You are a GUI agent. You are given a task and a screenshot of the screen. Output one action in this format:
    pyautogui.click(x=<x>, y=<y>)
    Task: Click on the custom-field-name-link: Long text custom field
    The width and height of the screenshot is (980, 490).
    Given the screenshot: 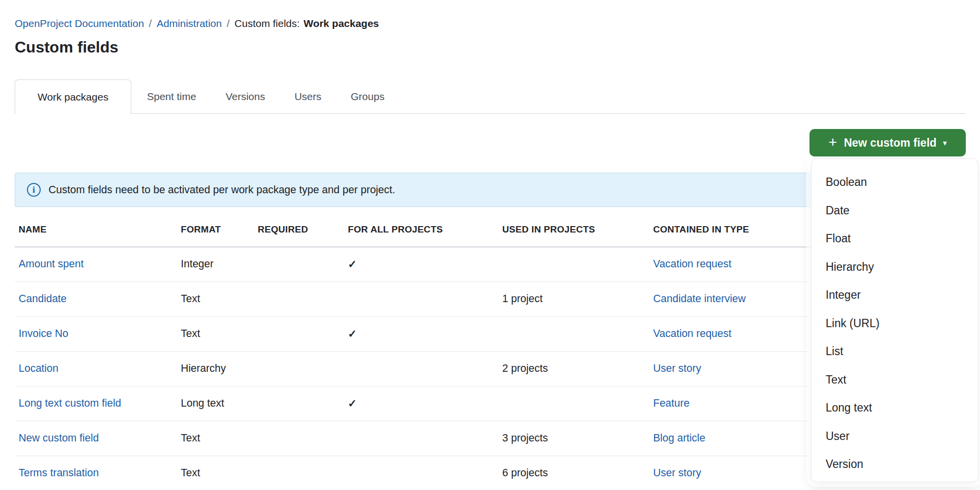 What is the action you would take?
    pyautogui.click(x=70, y=403)
    